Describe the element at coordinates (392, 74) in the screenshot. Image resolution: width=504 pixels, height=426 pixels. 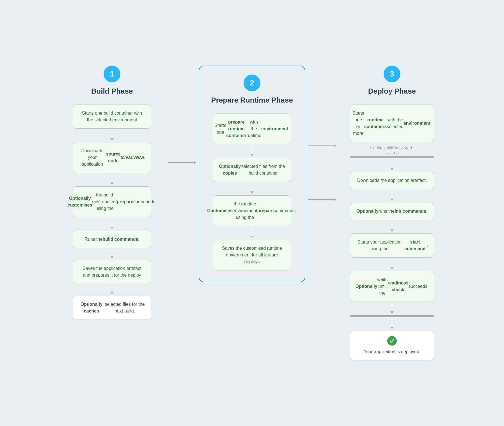
I see `deploy-phase-number: 3` at that location.